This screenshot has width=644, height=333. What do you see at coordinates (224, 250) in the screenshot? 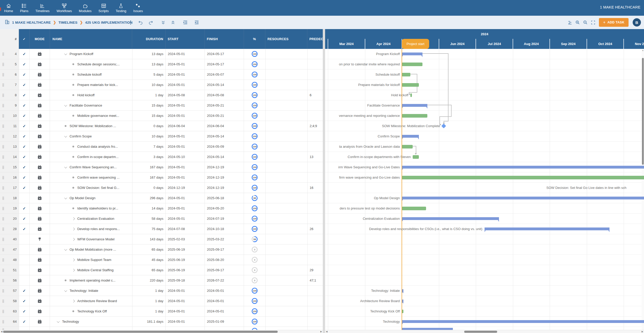
I see `finish-cell: 2025-09-17` at bounding box center [224, 250].